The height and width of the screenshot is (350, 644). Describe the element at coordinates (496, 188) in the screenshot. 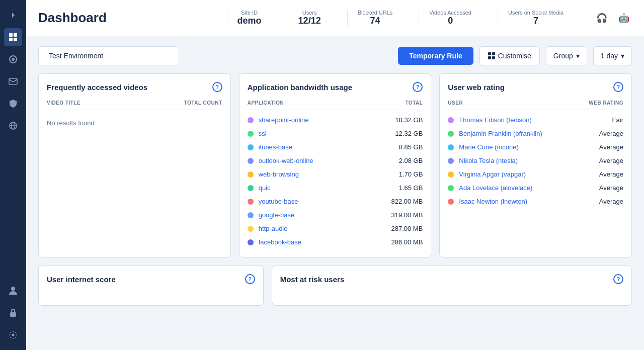

I see `user-name: Ada Lovelace (alovelace)` at that location.